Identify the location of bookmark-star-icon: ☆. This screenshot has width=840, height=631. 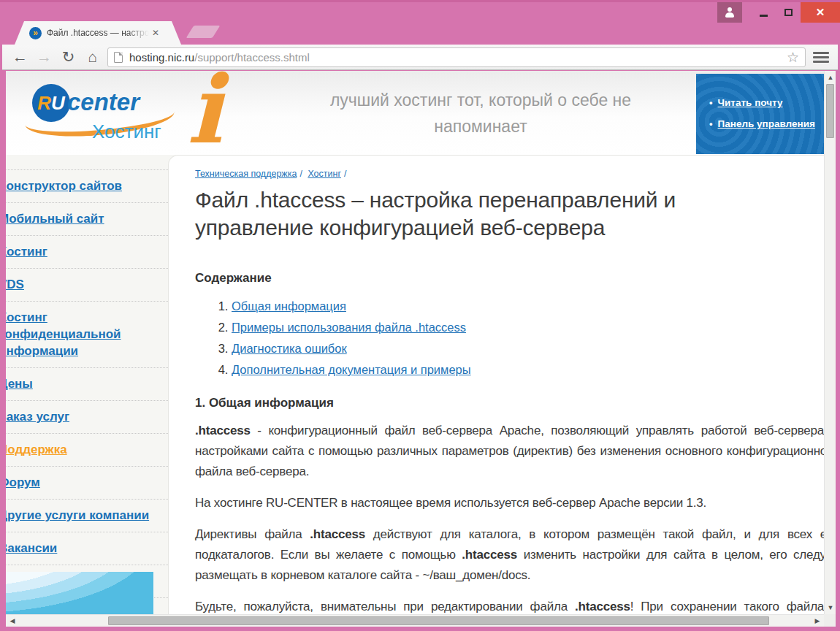
(793, 57).